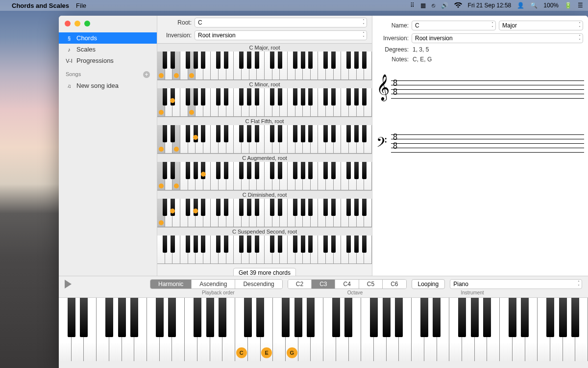 This screenshot has width=588, height=368. Describe the element at coordinates (323, 284) in the screenshot. I see `seg-c3: C3` at that location.